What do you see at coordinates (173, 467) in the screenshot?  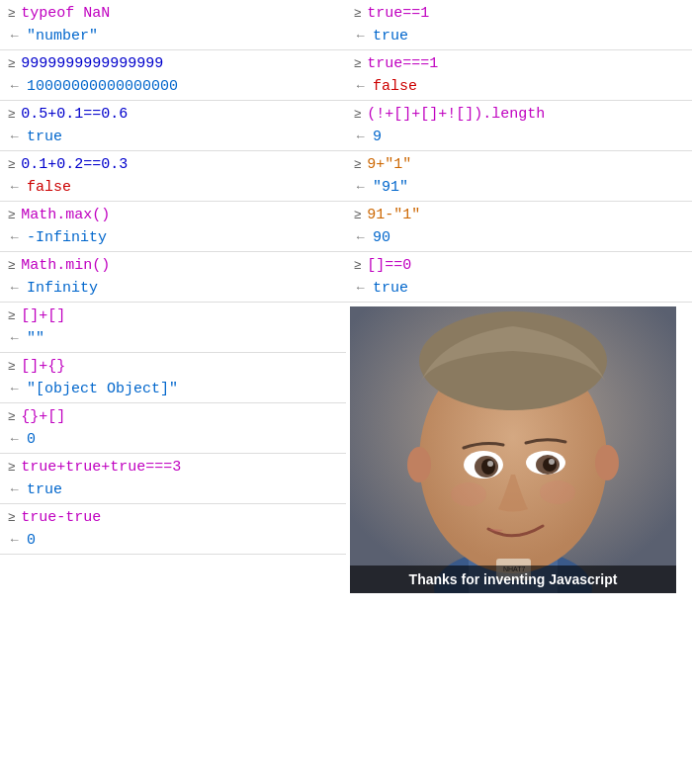 I see `input-line: ≥true+true+true===3` at bounding box center [173, 467].